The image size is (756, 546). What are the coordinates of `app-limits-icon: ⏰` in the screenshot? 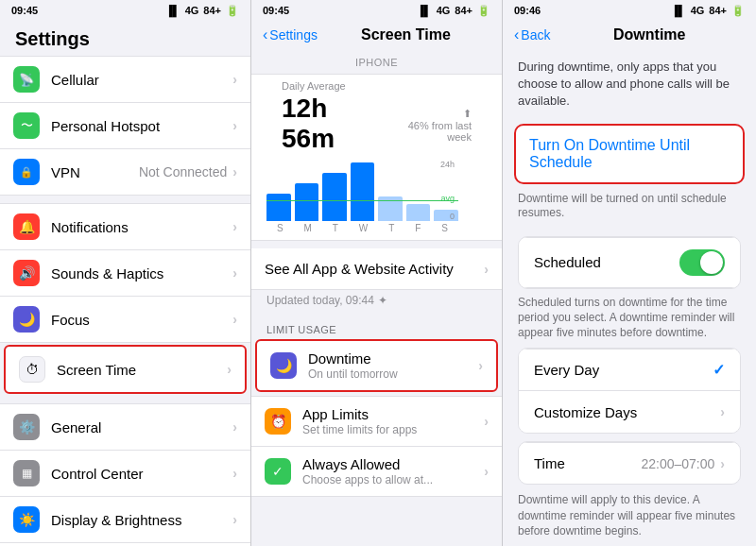 It's located at (278, 421).